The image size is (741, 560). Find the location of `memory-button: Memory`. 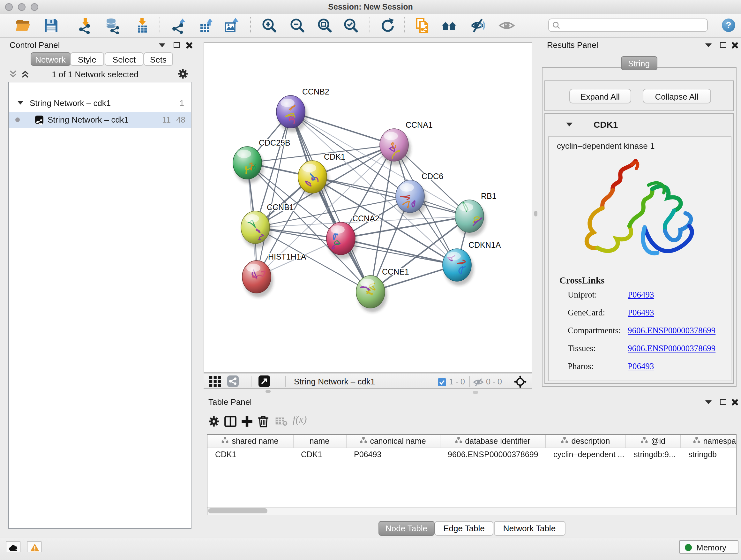

memory-button: Memory is located at coordinates (709, 547).